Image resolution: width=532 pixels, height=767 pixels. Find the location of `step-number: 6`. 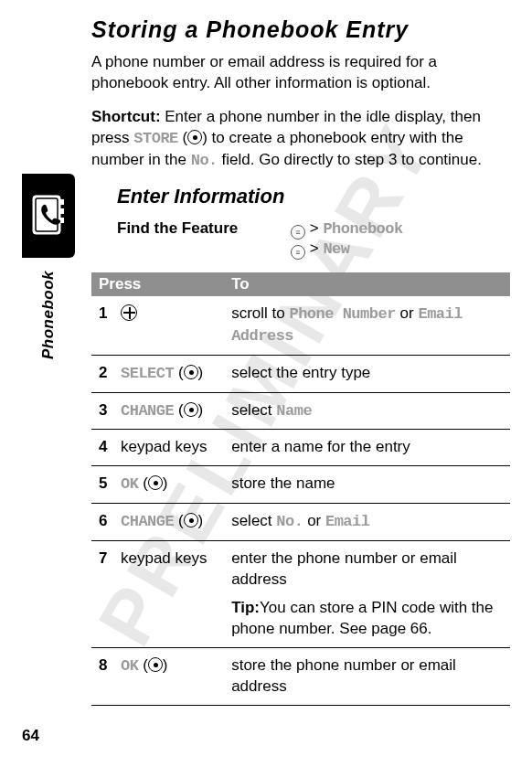

step-number: 6 is located at coordinates (102, 523).